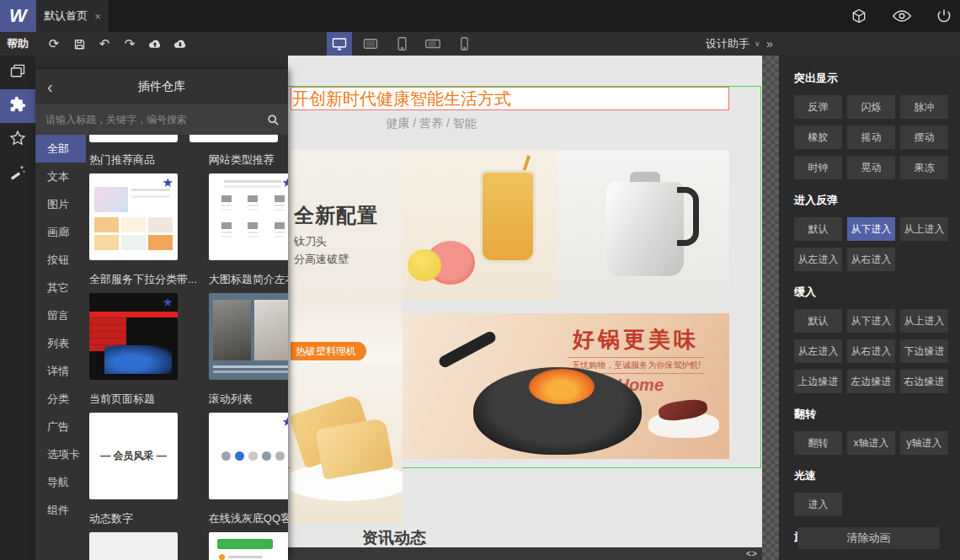 Image resolution: width=960 pixels, height=560 pixels. What do you see at coordinates (143, 326) in the screenshot?
I see `plugin-card: 全部服务下拉分类带...★` at bounding box center [143, 326].